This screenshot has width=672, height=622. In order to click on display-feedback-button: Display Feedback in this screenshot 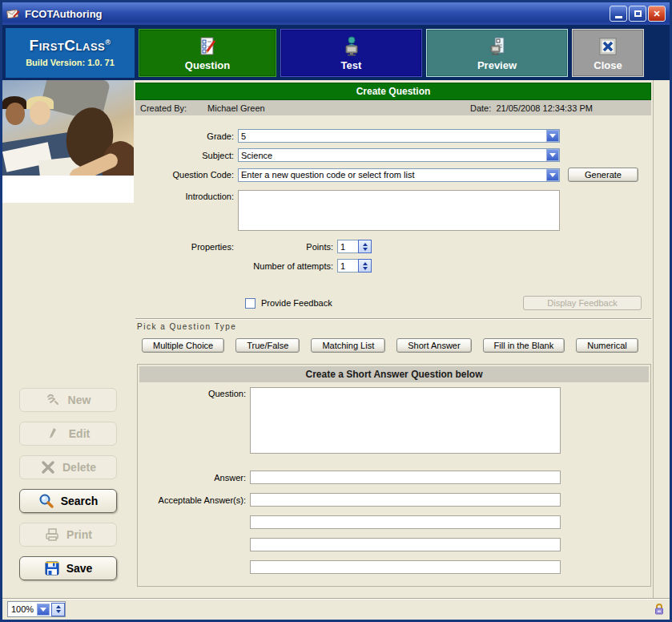, I will do `click(582, 303)`.